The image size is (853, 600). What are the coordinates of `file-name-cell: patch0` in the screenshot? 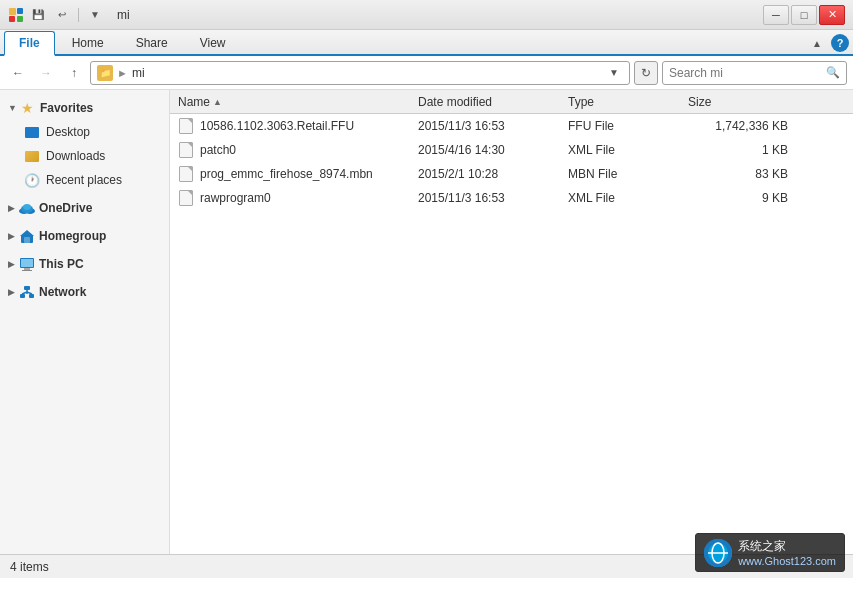 It's located at (298, 150).